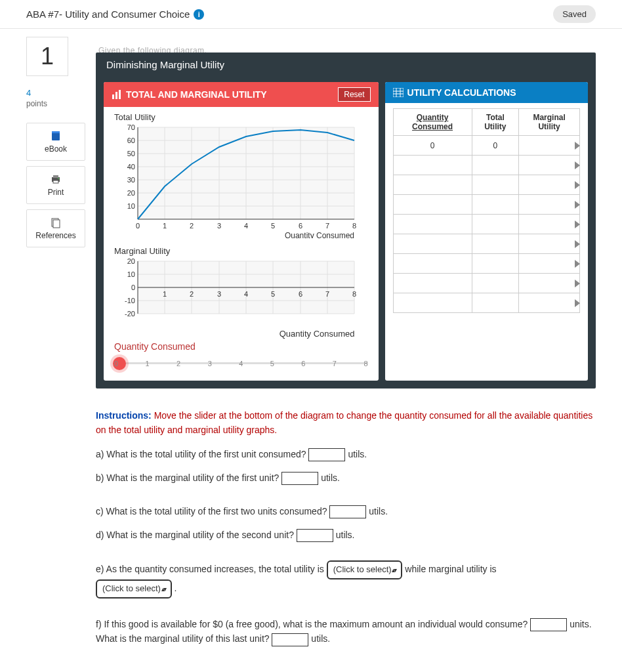 The image size is (622, 672). Describe the element at coordinates (241, 333) in the screenshot. I see `x-axis-label-2: Quantity Consumed` at that location.